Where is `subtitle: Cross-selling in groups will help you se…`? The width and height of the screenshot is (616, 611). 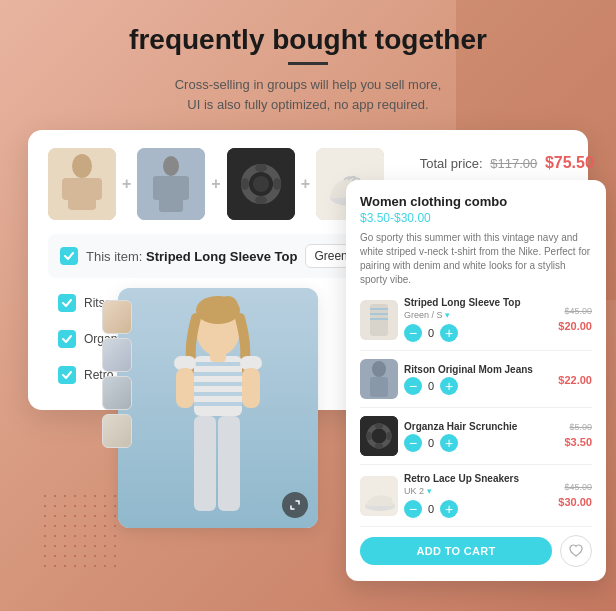 subtitle: Cross-selling in groups will help you se… is located at coordinates (308, 94).